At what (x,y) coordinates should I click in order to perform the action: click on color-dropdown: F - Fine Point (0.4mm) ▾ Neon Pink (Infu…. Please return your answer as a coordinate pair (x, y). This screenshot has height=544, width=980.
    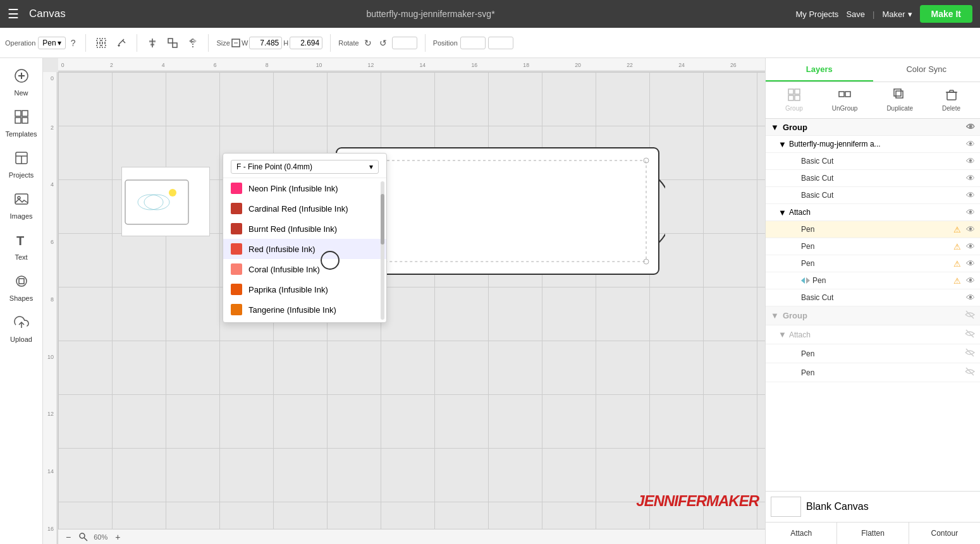
    Looking at the image, I should click on (305, 238).